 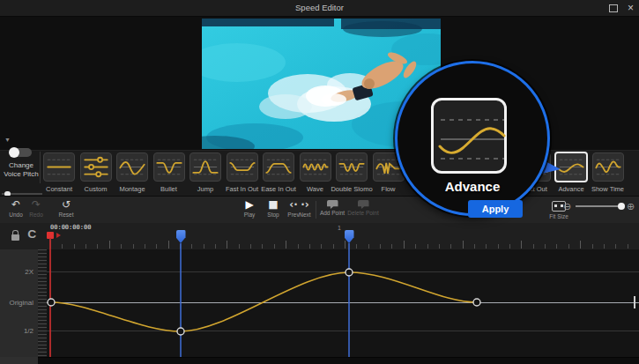 I want to click on voice-pitch-toggle, so click(x=21, y=152).